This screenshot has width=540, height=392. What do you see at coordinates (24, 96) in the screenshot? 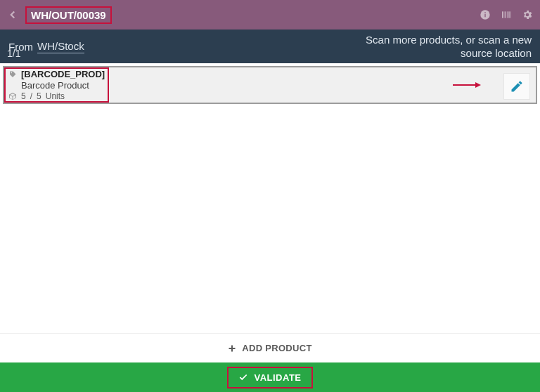
I see `qty-done: 5` at bounding box center [24, 96].